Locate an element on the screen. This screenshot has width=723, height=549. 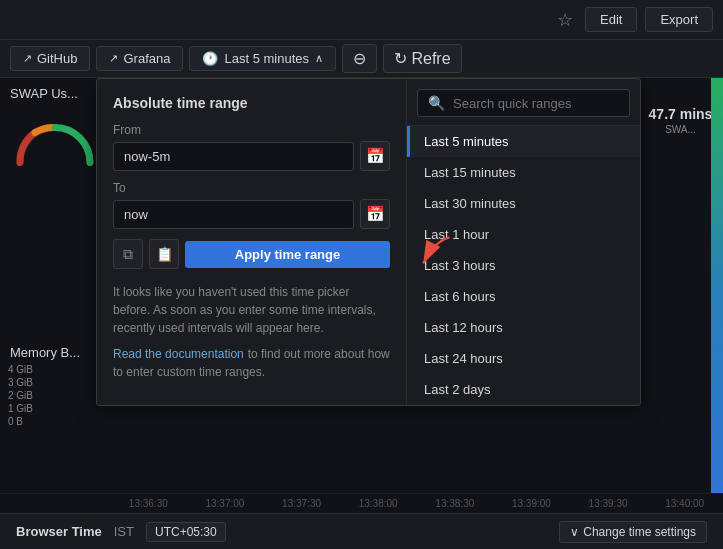
utc-offset-badge: UTC+05:30 is located at coordinates (186, 532).